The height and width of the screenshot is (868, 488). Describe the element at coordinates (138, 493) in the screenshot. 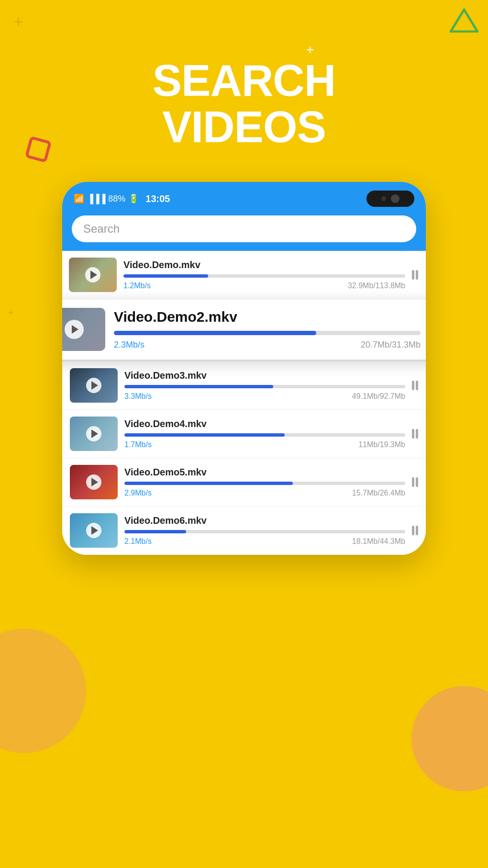

I see `video-speed: 2.9Mb/s` at that location.